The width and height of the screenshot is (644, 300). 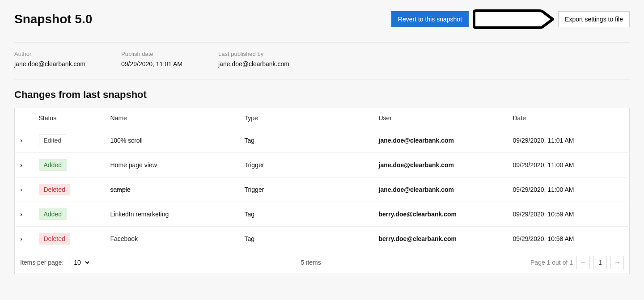 What do you see at coordinates (617, 262) in the screenshot?
I see `next-page-button: →` at bounding box center [617, 262].